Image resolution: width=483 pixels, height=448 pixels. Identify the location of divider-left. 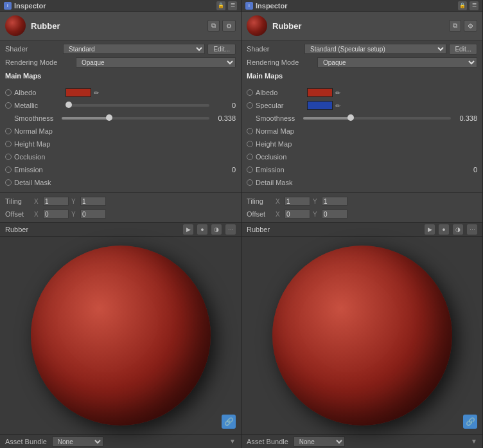
(121, 193).